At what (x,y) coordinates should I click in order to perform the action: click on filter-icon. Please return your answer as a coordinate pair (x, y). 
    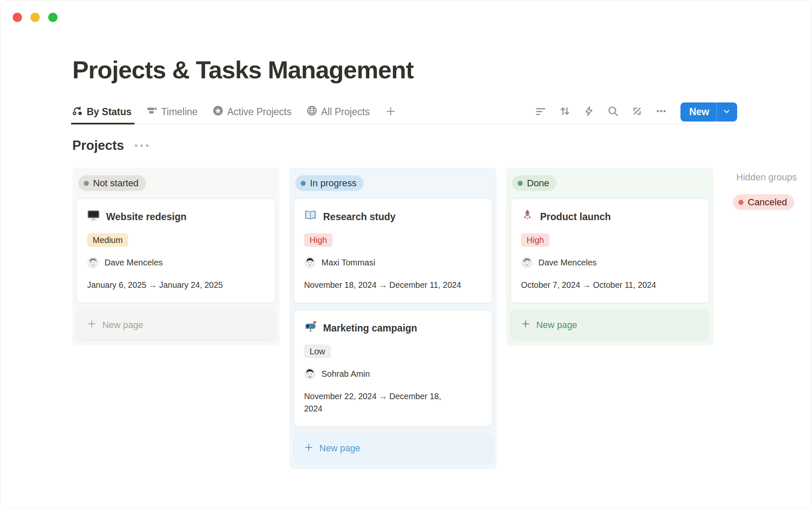
    Looking at the image, I should click on (540, 112).